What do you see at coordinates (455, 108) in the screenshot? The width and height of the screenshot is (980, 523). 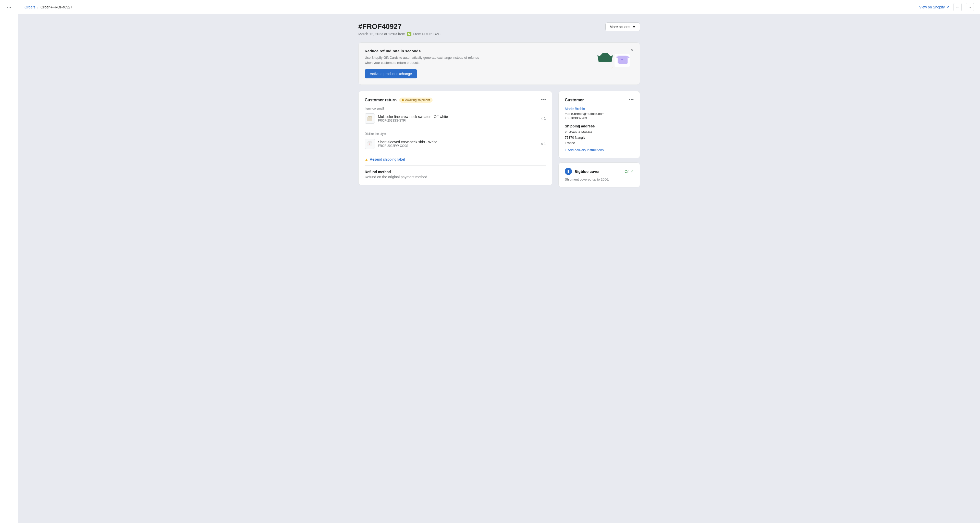 I see `reason1-label: Item too small` at bounding box center [455, 108].